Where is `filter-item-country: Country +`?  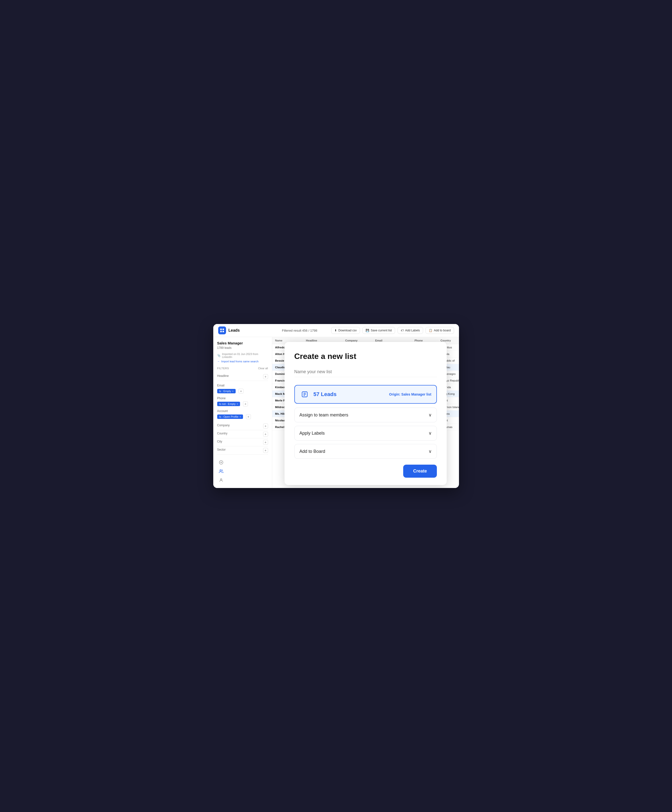 filter-item-country: Country + is located at coordinates (243, 435).